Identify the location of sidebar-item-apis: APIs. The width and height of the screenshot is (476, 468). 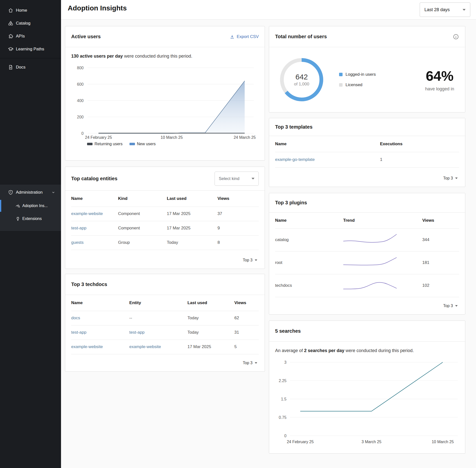
(31, 36).